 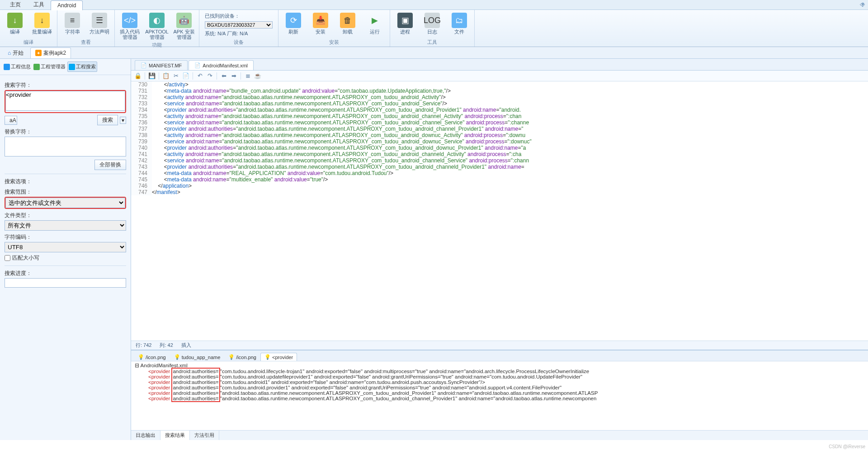 What do you see at coordinates (200, 76) in the screenshot?
I see `undo-icon: ↶` at bounding box center [200, 76].